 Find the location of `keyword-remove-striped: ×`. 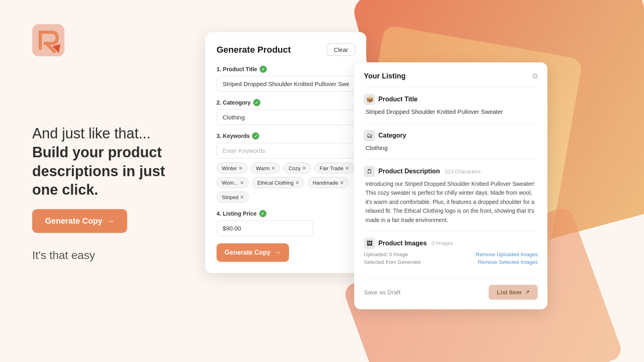

keyword-remove-striped: × is located at coordinates (242, 197).